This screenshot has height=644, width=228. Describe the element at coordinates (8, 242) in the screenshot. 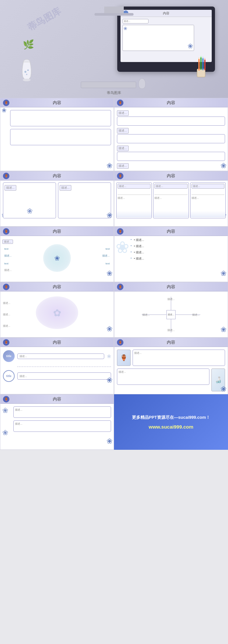

I see `slide-5-desc-top: 描述...` at that location.